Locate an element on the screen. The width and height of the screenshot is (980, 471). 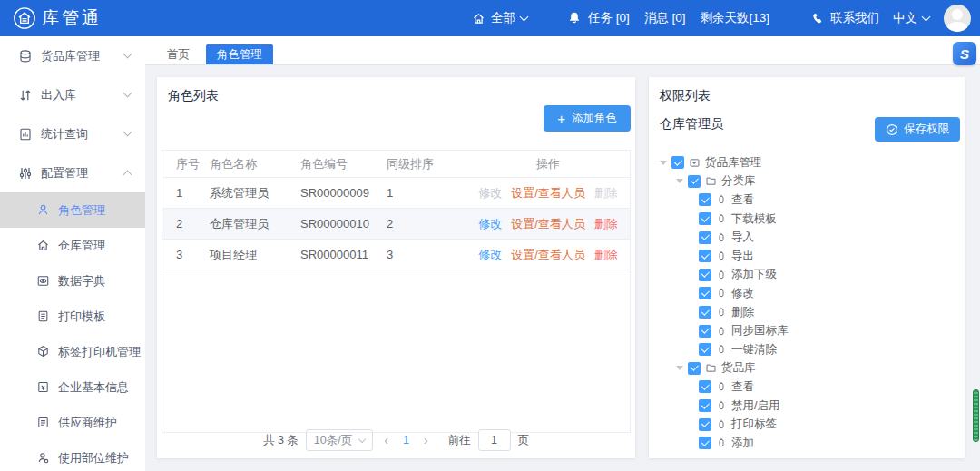
phone-icon is located at coordinates (818, 18).